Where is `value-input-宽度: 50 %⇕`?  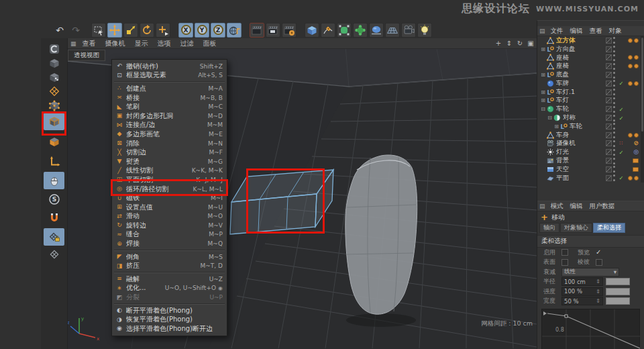 value-input-宽度: 50 %⇕ is located at coordinates (582, 301).